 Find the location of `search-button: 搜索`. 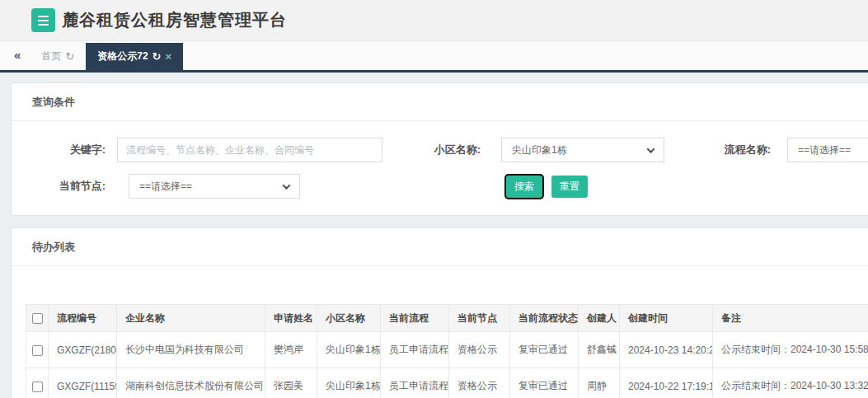

search-button: 搜索 is located at coordinates (524, 186).